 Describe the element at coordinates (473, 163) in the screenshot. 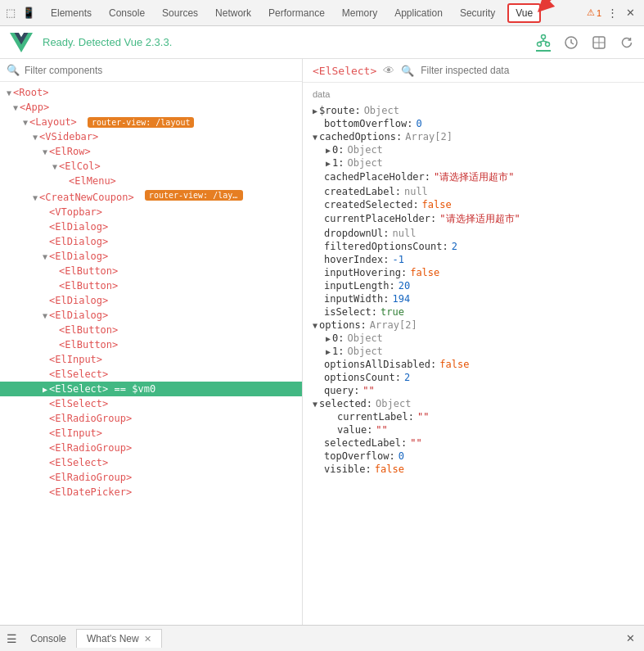

I see `data-row-cachedoptions-1: ▶1:Object` at that location.